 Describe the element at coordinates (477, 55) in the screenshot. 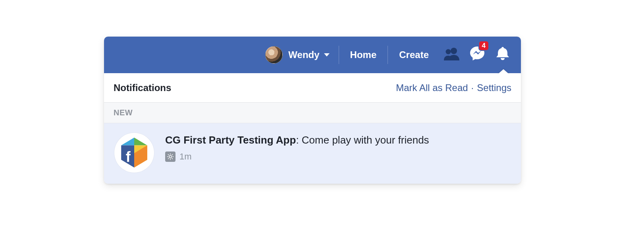

I see `messenger-button: 4` at that location.